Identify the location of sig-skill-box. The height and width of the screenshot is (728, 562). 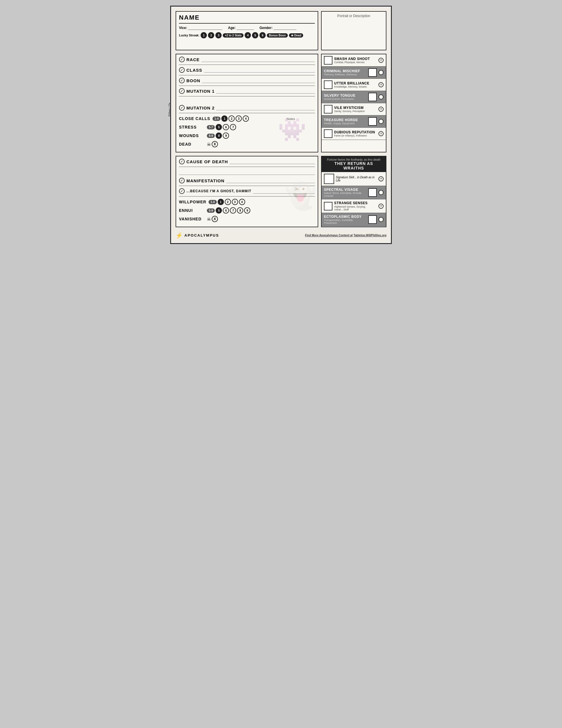
(329, 179).